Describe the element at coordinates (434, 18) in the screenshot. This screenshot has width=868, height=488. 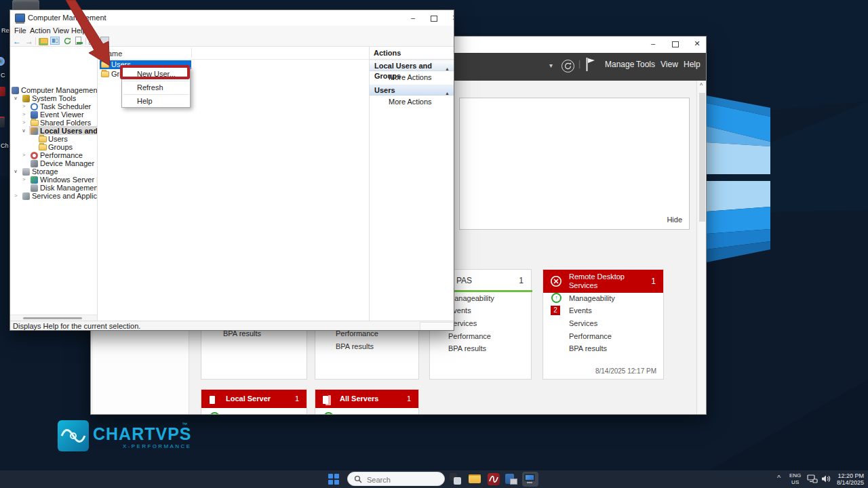
I see `cm-maximize-button` at that location.